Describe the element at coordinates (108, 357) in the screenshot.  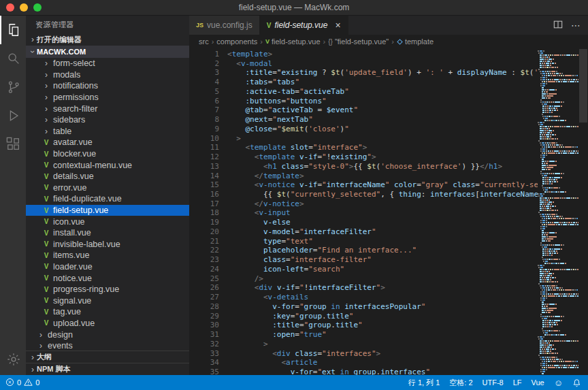
I see `outline-section: › 大纲` at that location.